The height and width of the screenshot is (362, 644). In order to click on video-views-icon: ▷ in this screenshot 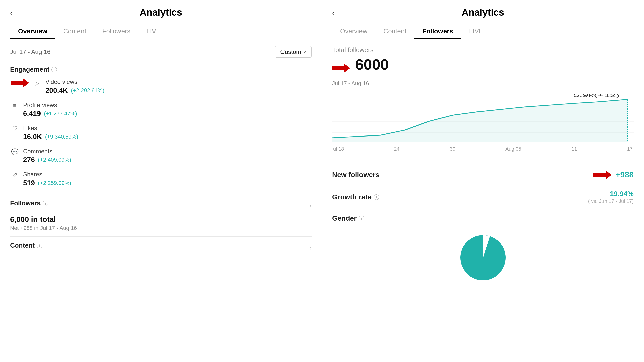, I will do `click(37, 83)`.